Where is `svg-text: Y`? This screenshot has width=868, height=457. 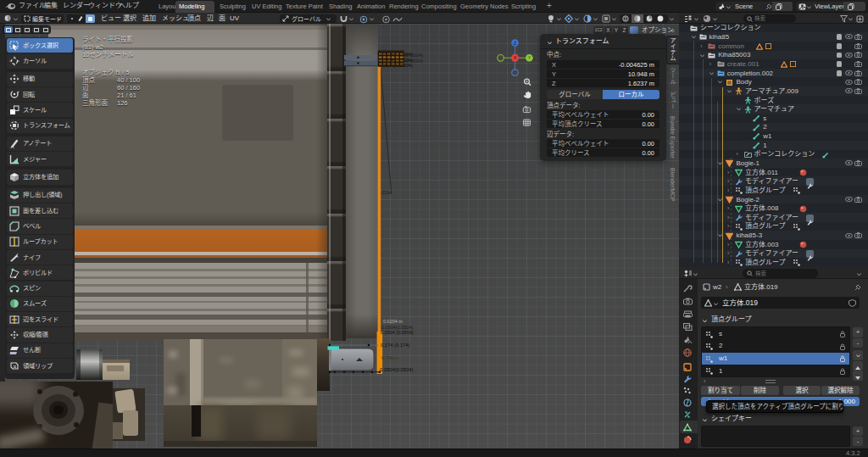 svg-text: Y is located at coordinates (530, 58).